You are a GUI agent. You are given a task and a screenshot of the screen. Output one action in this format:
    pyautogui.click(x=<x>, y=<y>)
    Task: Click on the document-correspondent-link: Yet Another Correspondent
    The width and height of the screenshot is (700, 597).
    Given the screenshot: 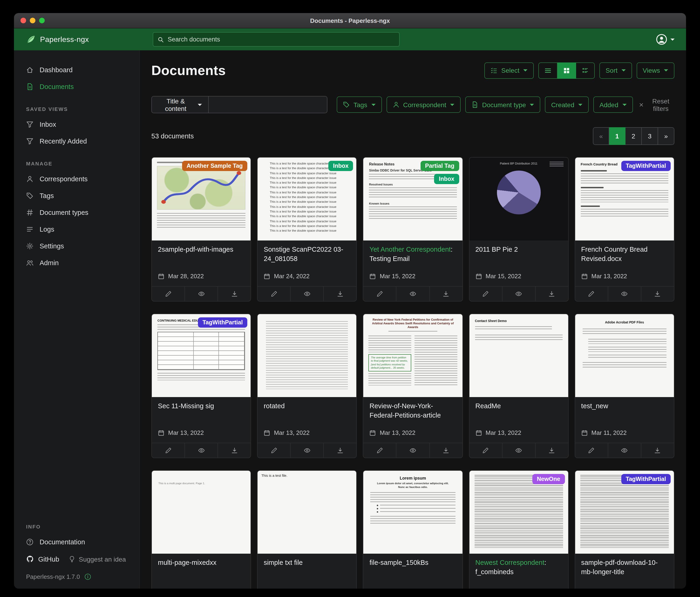 What is the action you would take?
    pyautogui.click(x=410, y=249)
    